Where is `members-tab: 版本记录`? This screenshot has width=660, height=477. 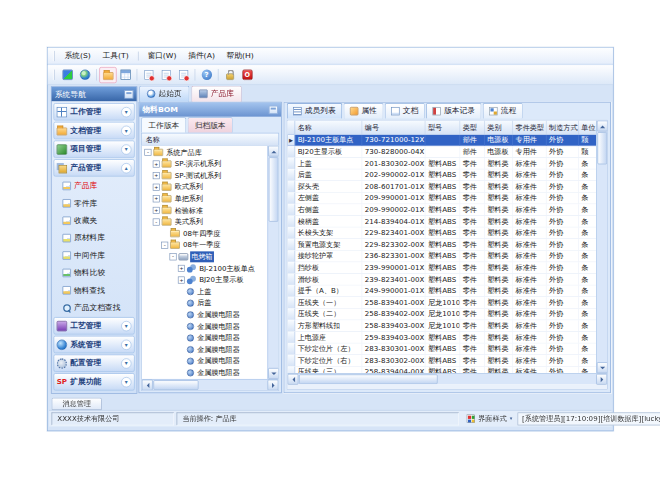 members-tab: 版本记录 is located at coordinates (454, 110).